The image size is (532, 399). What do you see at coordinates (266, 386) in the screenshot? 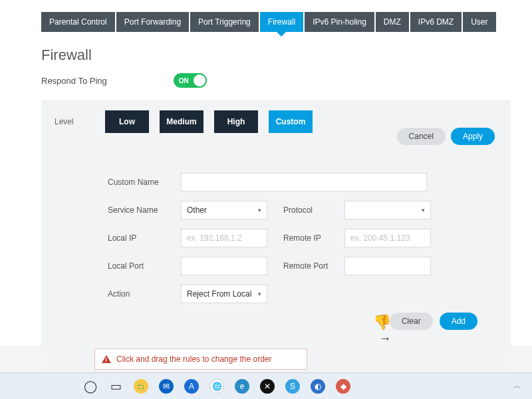
I see `windows-taskbar: ◯ ▭ 🗀 ✉ A 🌐 e ✕ S ◐ ◆ ︿` at bounding box center [266, 386].